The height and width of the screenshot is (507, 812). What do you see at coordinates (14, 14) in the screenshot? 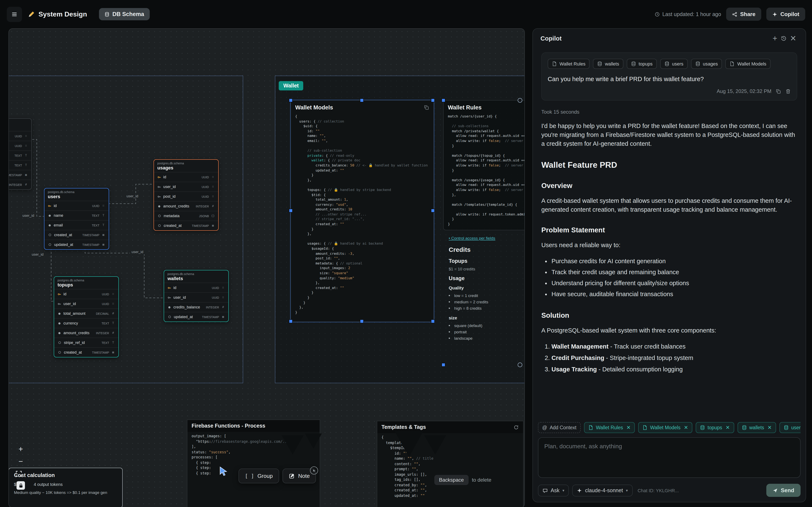
I see `menu-button` at bounding box center [14, 14].